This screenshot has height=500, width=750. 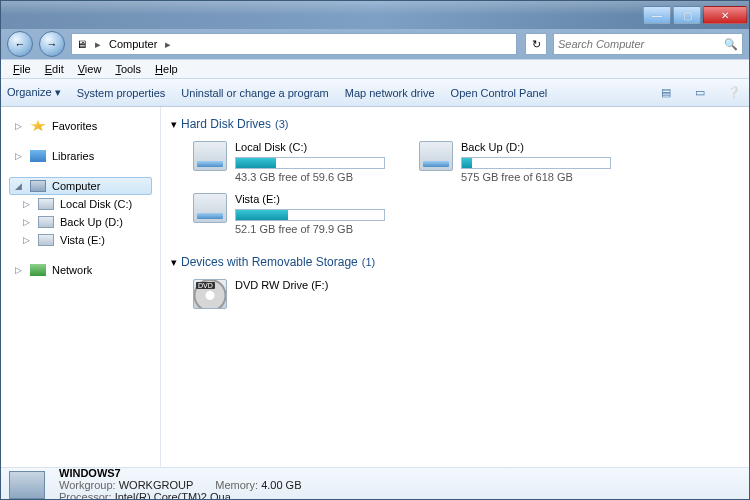 What do you see at coordinates (38, 156) in the screenshot?
I see `libraries-icon` at bounding box center [38, 156].